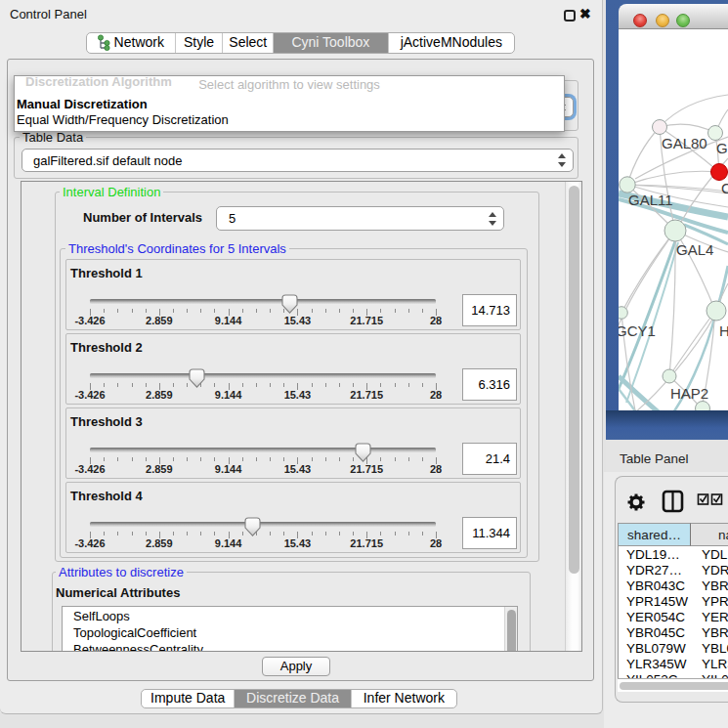 This screenshot has height=728, width=728. Describe the element at coordinates (684, 143) in the screenshot. I see `svg-text: GAL80` at that location.